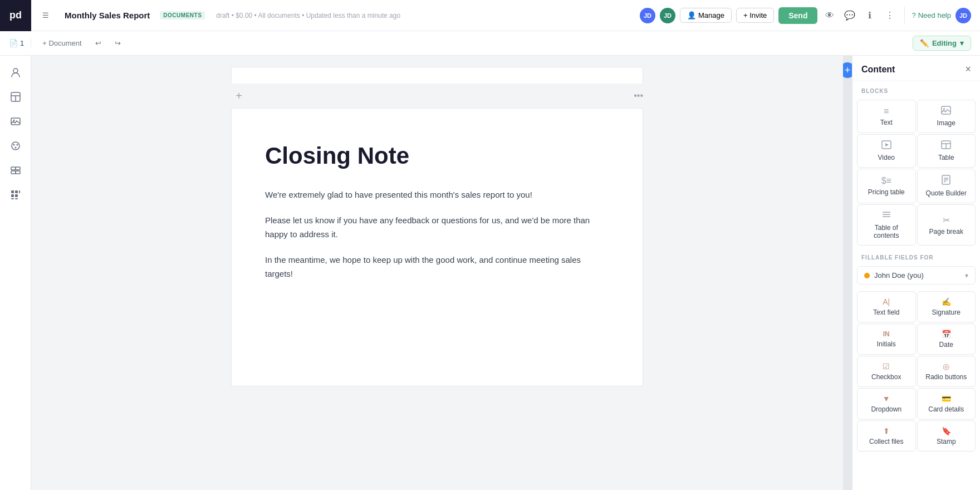 This screenshot has height=490, width=980. What do you see at coordinates (947, 371) in the screenshot?
I see `field-radio-buttons: ◎ Radio buttons` at bounding box center [947, 371].